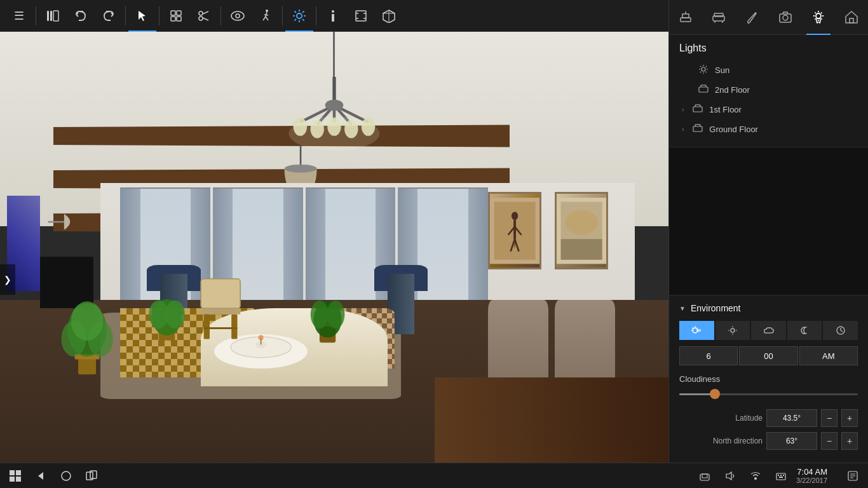 The image size is (868, 488). What do you see at coordinates (15, 476) in the screenshot?
I see `windows-start-button` at bounding box center [15, 476].